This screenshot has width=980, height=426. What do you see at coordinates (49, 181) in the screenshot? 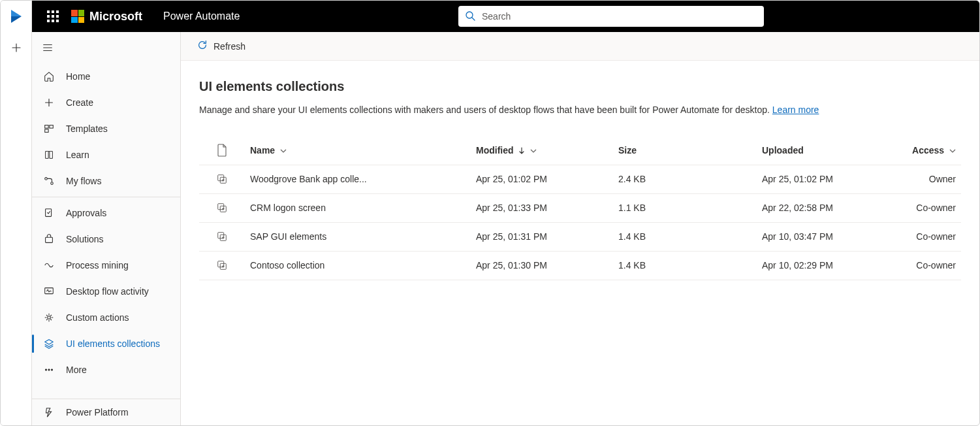
I see `flows-icon` at bounding box center [49, 181].